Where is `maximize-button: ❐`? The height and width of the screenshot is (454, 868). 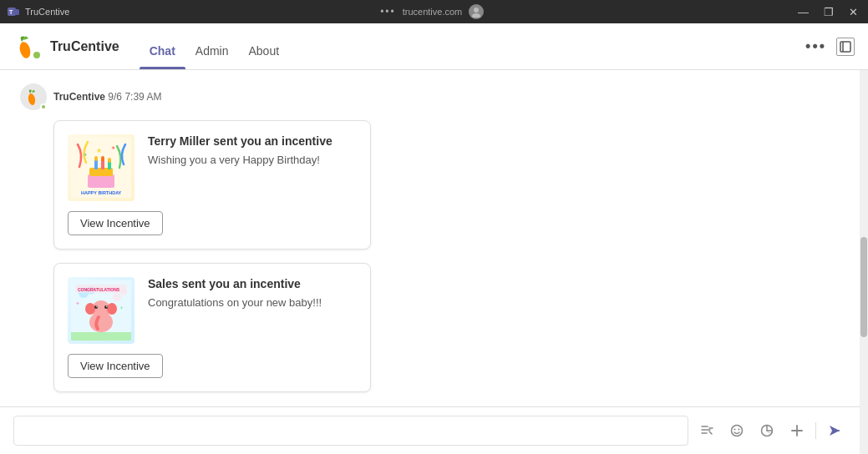
maximize-button: ❐ is located at coordinates (829, 12).